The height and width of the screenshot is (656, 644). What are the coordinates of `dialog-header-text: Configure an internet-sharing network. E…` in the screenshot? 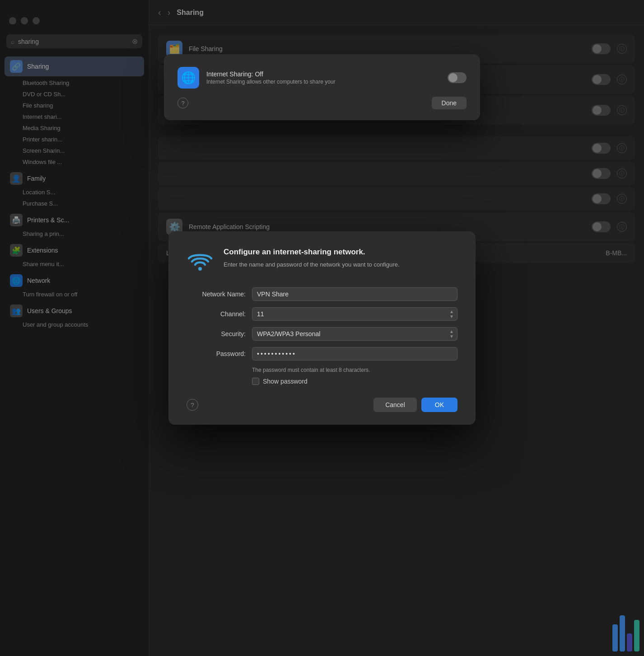 It's located at (312, 258).